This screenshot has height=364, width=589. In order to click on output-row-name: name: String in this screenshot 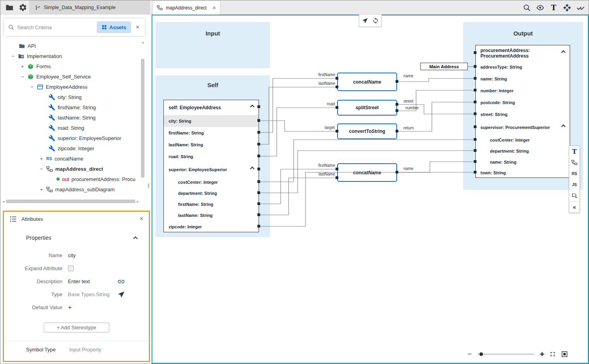, I will do `click(523, 79)`.